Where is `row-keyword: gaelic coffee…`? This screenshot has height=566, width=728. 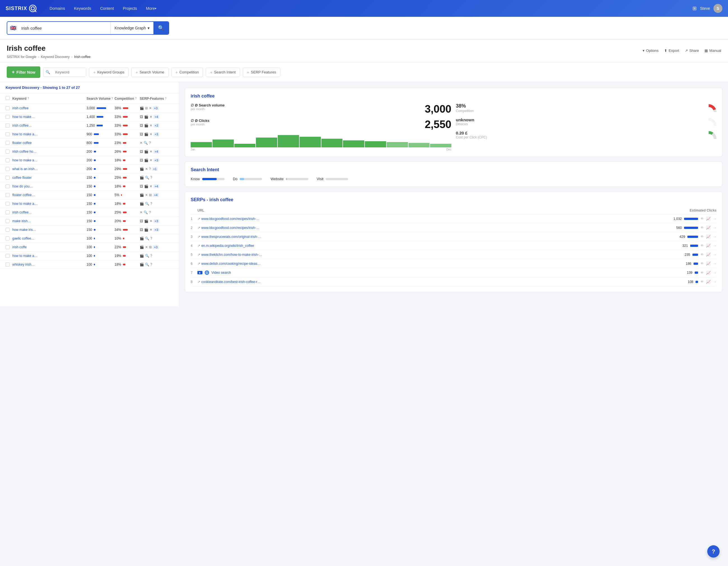
row-keyword: gaelic coffee… is located at coordinates (49, 238).